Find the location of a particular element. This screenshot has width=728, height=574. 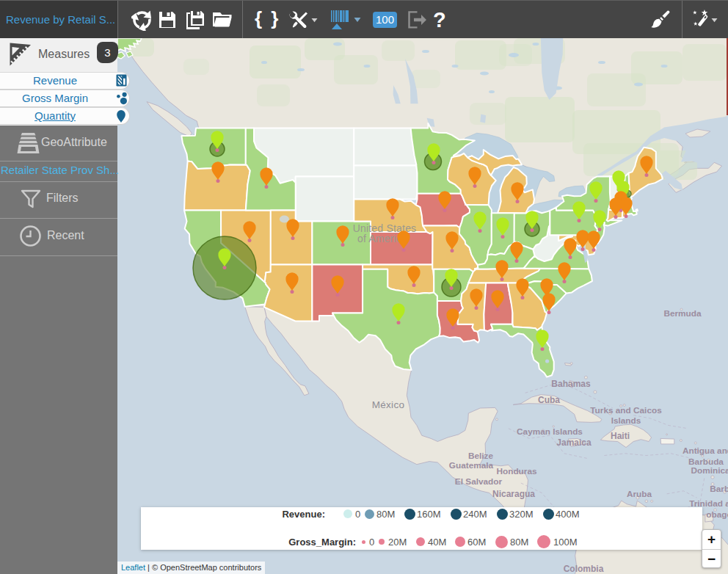

svg-text: Haiti is located at coordinates (620, 436).